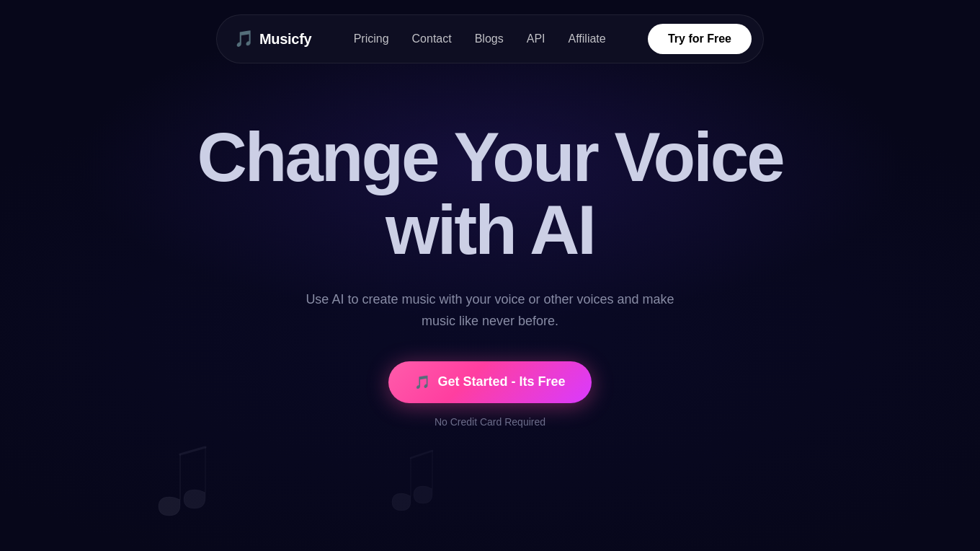 This screenshot has width=980, height=551. What do you see at coordinates (372, 39) in the screenshot?
I see `nav-pricing: Pricing` at bounding box center [372, 39].